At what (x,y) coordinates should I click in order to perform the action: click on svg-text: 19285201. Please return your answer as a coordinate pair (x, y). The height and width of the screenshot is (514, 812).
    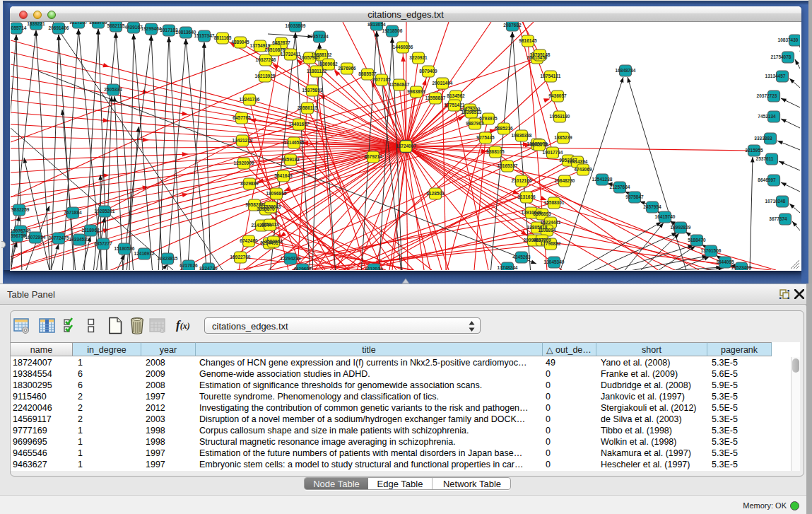
    Looking at the image, I should click on (105, 211).